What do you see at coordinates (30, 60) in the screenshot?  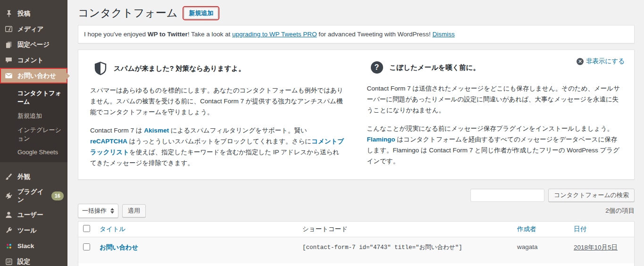 I see `sidebar-item-label: コメント` at bounding box center [30, 60].